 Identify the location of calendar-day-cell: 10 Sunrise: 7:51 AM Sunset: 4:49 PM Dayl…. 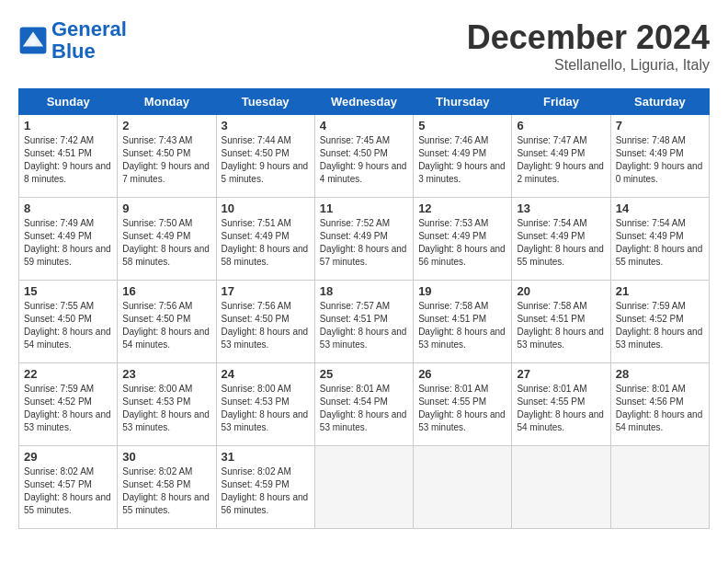
(265, 239).